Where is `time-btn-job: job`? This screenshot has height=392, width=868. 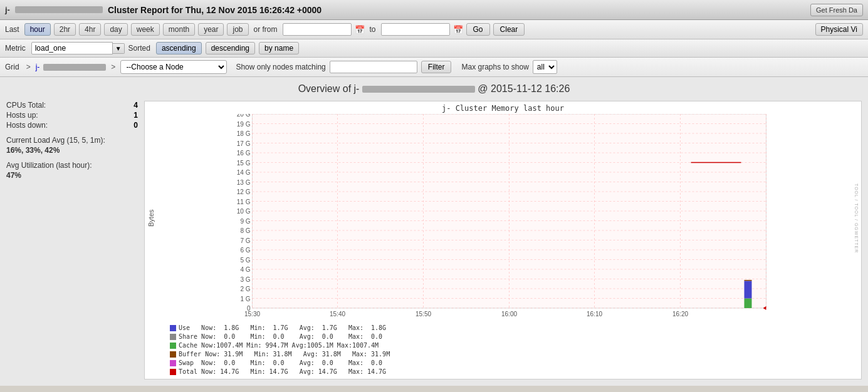 time-btn-job: job is located at coordinates (238, 29).